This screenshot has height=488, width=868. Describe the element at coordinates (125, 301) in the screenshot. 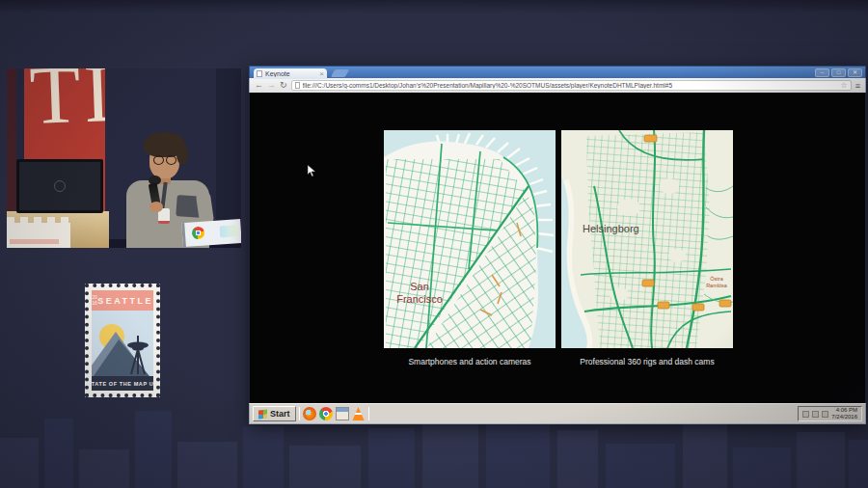

I see `stamp-city-label: SEATTLE` at that location.